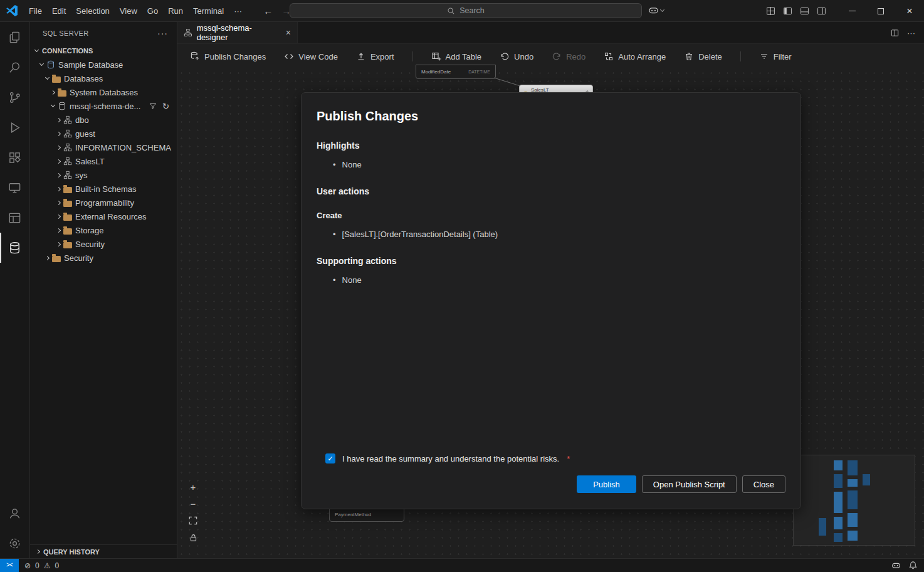 The width and height of the screenshot is (924, 572). Describe the element at coordinates (559, 280) in the screenshot. I see `supporting-item: None` at that location.